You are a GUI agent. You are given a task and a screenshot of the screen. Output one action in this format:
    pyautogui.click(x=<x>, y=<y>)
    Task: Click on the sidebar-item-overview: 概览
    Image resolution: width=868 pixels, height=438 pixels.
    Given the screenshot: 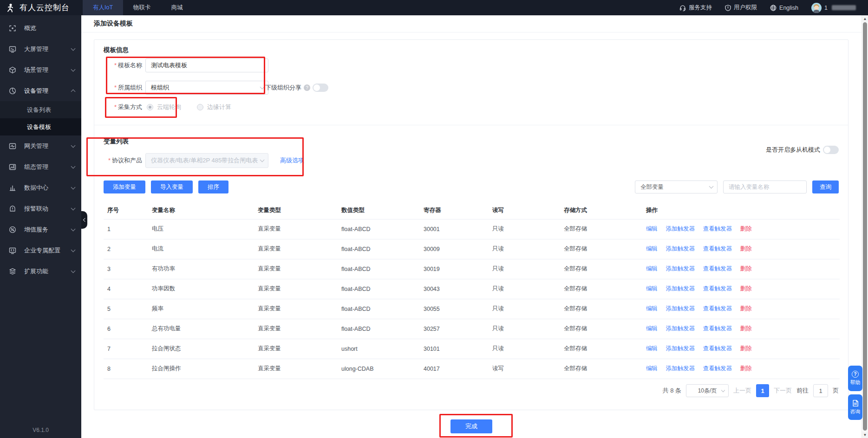 What is the action you would take?
    pyautogui.click(x=41, y=28)
    